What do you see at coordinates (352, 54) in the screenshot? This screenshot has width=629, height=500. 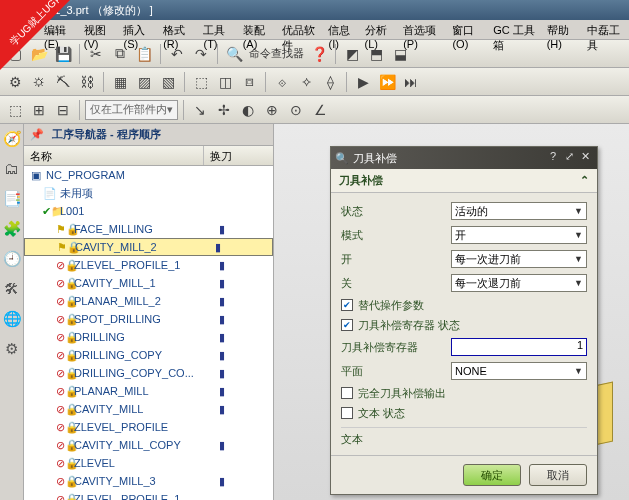 I see `tb-misc-icon: ◩` at bounding box center [352, 54].